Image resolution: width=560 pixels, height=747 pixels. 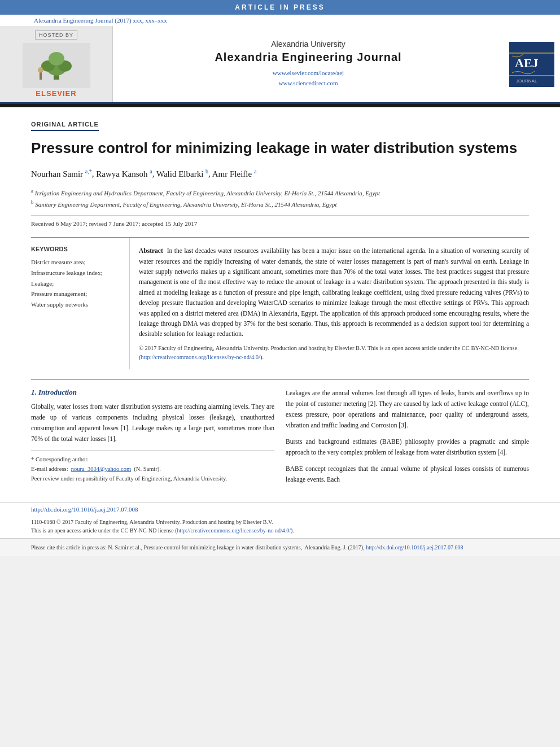 What do you see at coordinates (280, 547) in the screenshot?
I see `footer-citation: Please cite this article in press as: N.…` at bounding box center [280, 547].